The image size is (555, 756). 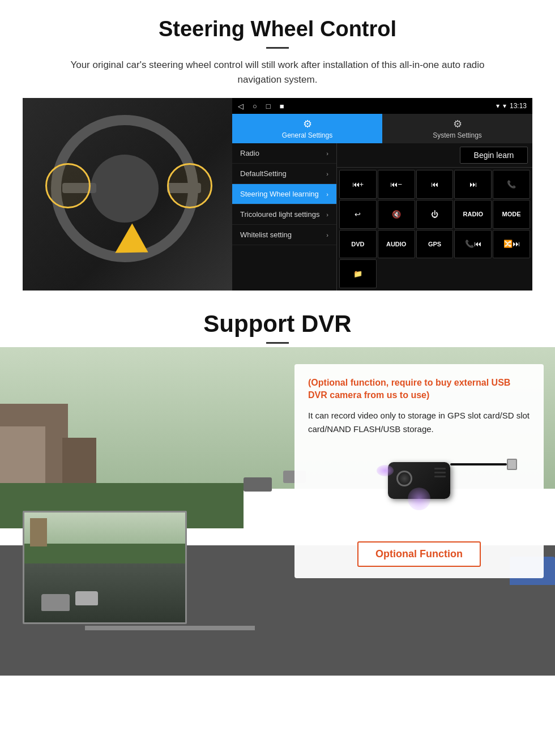 I want to click on android-right-panel: Begin learn ⏮+ ⏮− ⏮ ⏭ 📞 ↩ 🔇 ⏻ RADIO, so click(x=435, y=217).